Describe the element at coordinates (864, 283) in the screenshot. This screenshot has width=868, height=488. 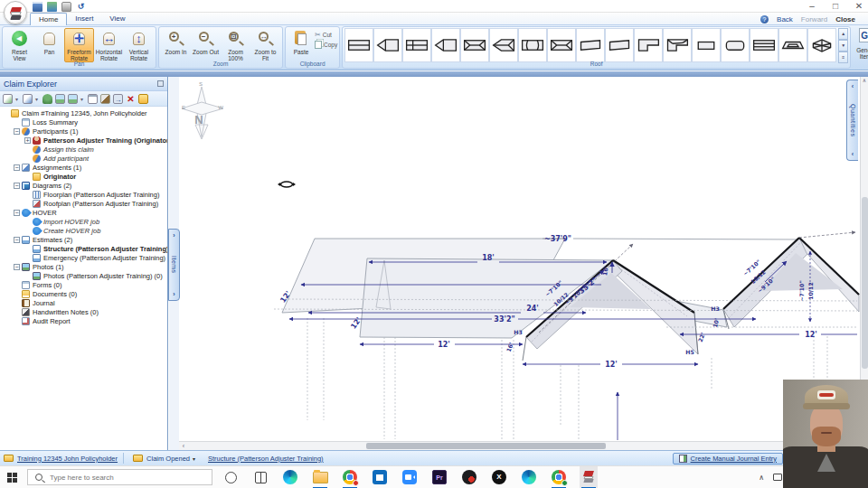
I see `vertical-scroll-thumb` at that location.